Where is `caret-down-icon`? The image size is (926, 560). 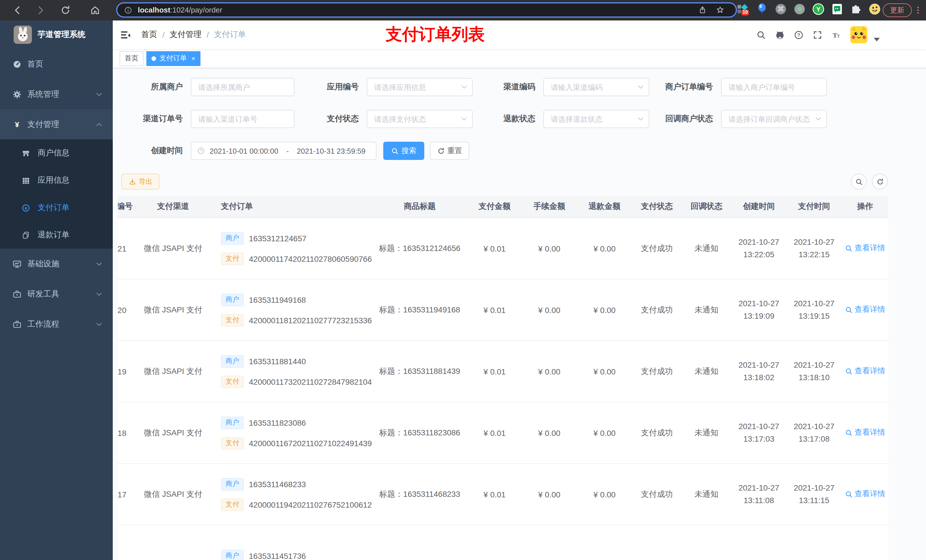
caret-down-icon is located at coordinates (877, 39).